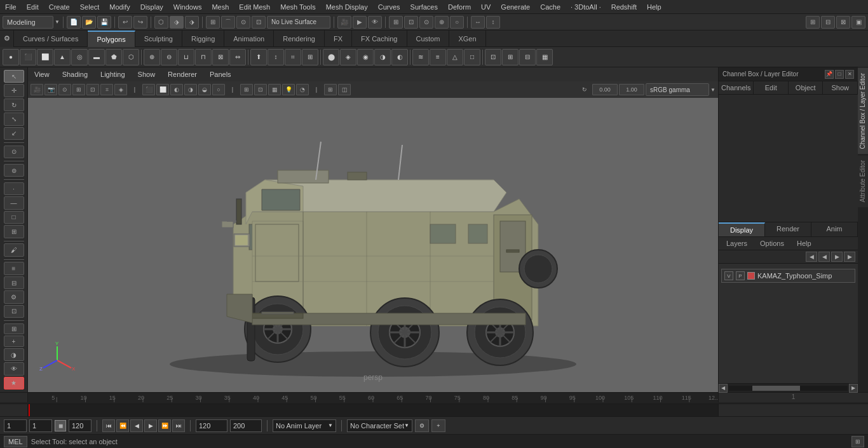 The height and width of the screenshot is (448, 868). What do you see at coordinates (863, 111) in the screenshot?
I see `side-tab-channel-box: Channel Box / Layer Editor` at bounding box center [863, 111].